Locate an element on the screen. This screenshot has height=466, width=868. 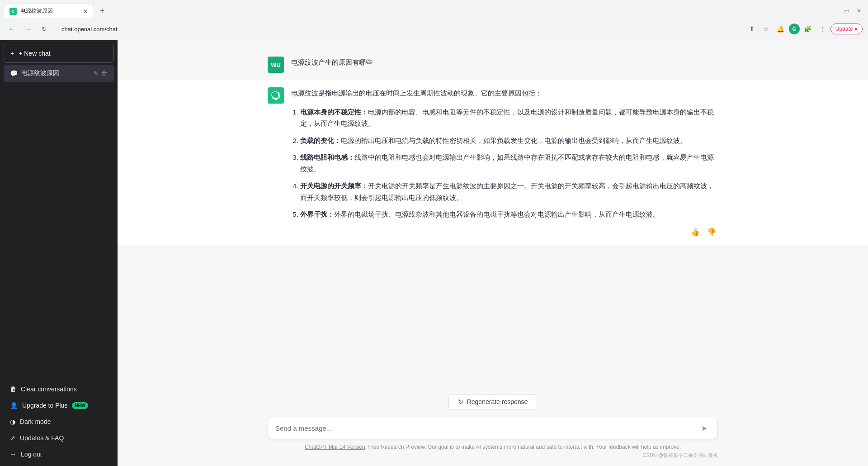
send-button: ➤ is located at coordinates (704, 428).